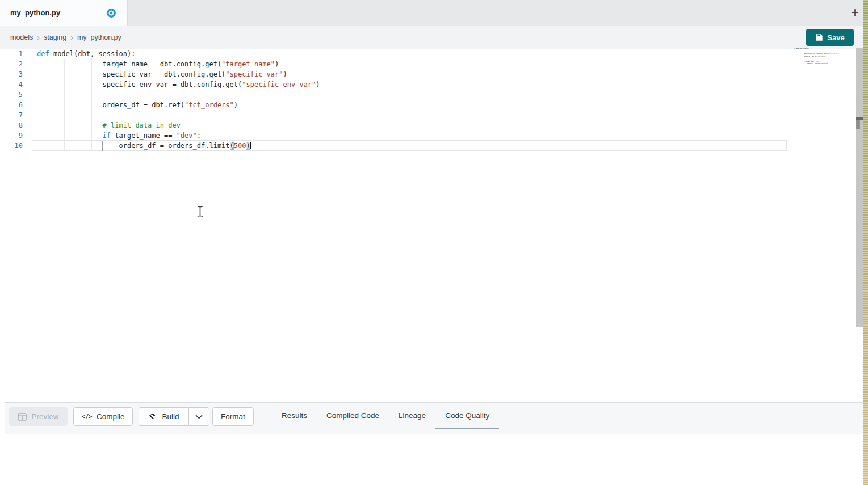 The height and width of the screenshot is (485, 868). What do you see at coordinates (170, 416) in the screenshot?
I see `build-button-label: Build` at bounding box center [170, 416].